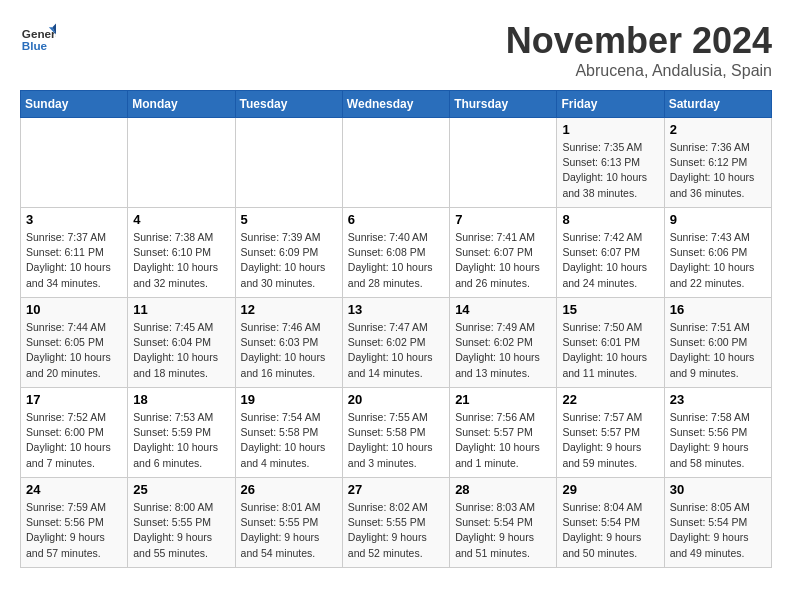 Image resolution: width=792 pixels, height=612 pixels. What do you see at coordinates (718, 253) in the screenshot?
I see `calendar-cell: 9Sunrise: 7:43 AMSunset: 6:06 PMDaylight…` at bounding box center [718, 253].